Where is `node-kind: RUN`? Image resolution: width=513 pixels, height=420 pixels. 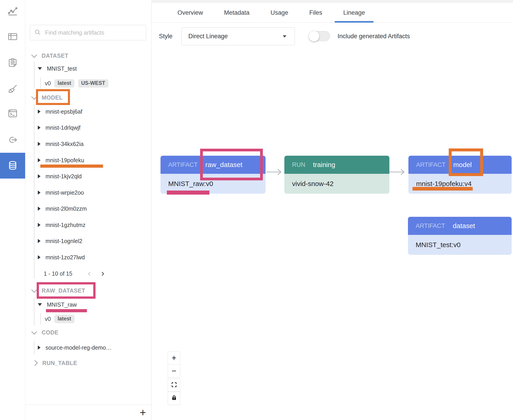
node-kind: RUN is located at coordinates (299, 165).